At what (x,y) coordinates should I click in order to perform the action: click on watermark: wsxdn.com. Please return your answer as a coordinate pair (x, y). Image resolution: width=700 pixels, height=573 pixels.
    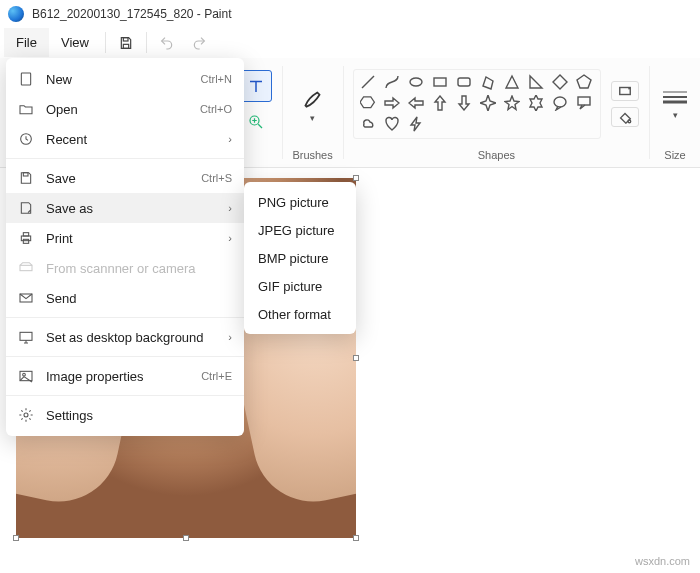
    Looking at the image, I should click on (662, 561).